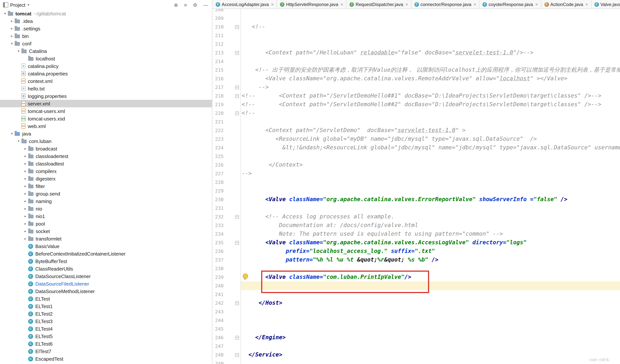 The height and width of the screenshot is (364, 620). I want to click on code-line-230: 230 <Valve className="org.apache.catalin…, so click(416, 200).